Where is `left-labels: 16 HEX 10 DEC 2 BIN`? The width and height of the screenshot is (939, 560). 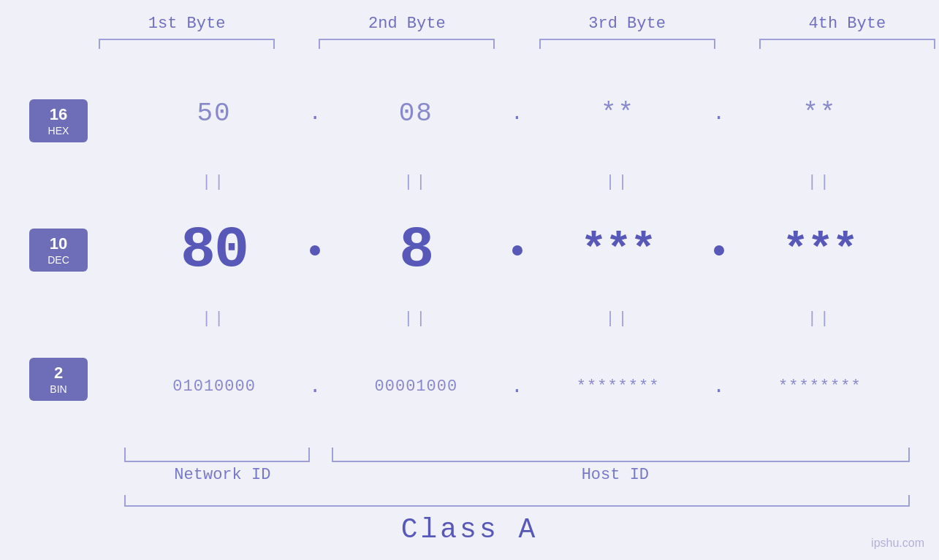 left-labels: 16 HEX 10 DEC 2 BIN is located at coordinates (77, 250).